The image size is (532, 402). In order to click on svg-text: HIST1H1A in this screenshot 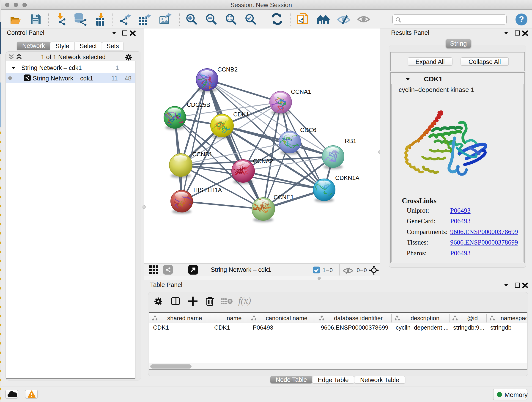, I will do `click(208, 190)`.